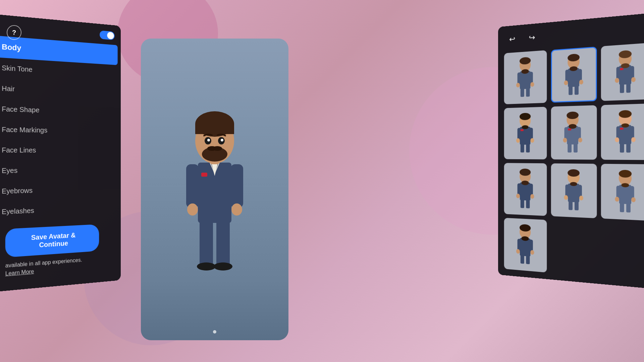 This screenshot has width=644, height=362. Describe the element at coordinates (215, 189) in the screenshot. I see `main-avatar` at that location.